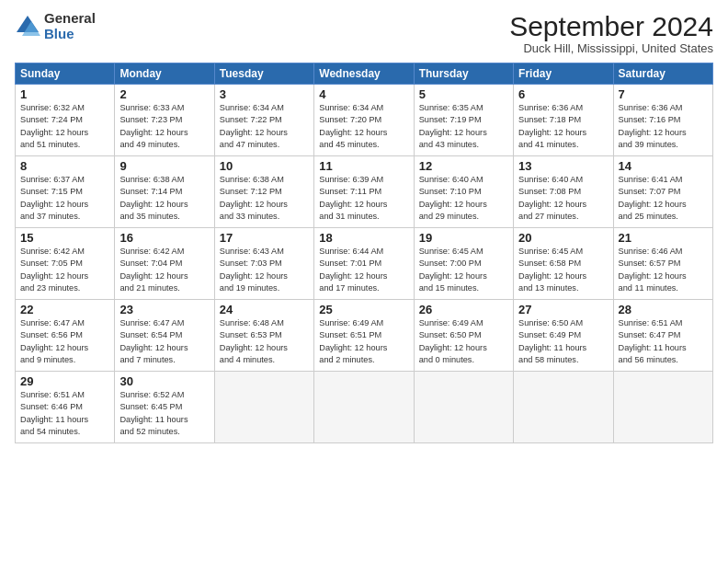 This screenshot has width=728, height=563. Describe the element at coordinates (663, 74) in the screenshot. I see `header-cell-saturday: Saturday` at that location.